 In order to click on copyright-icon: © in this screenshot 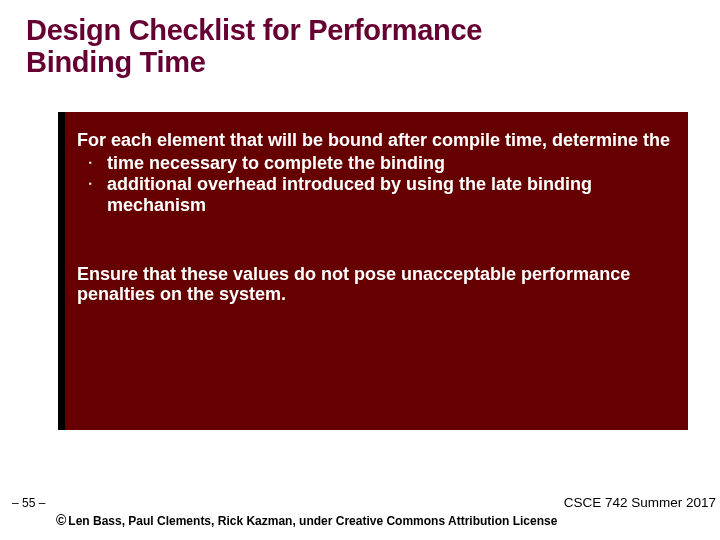, I will do `click(61, 520)`.